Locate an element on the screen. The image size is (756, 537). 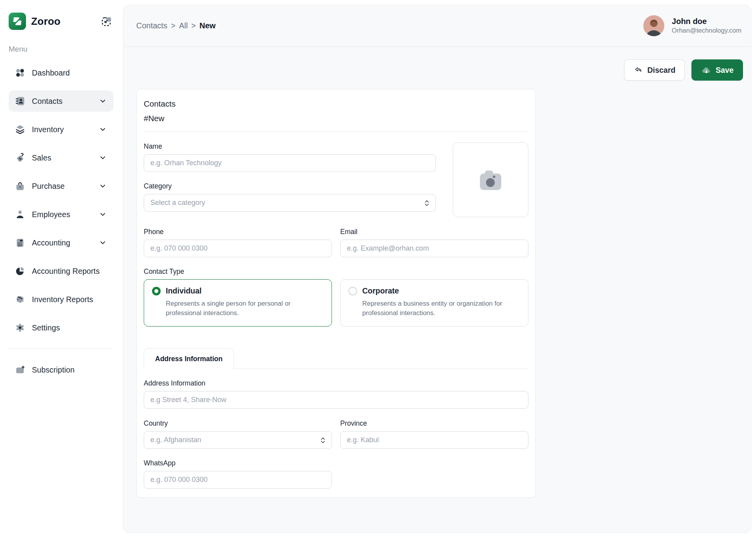
user-block: John doe Orhan@technology.com is located at coordinates (693, 26).